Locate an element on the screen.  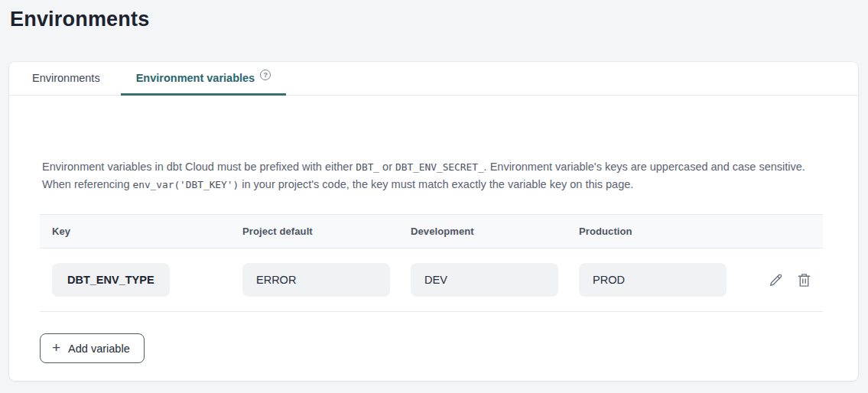
development-value: DEV is located at coordinates (485, 280).